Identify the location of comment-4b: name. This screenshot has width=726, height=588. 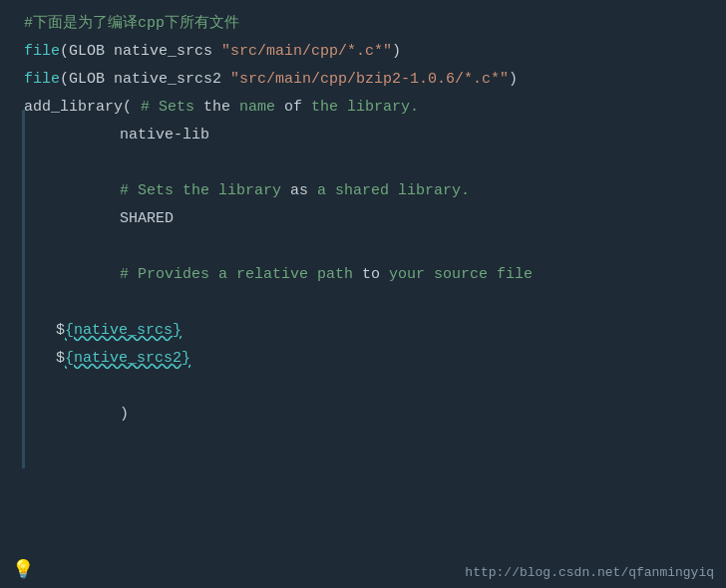
(257, 108).